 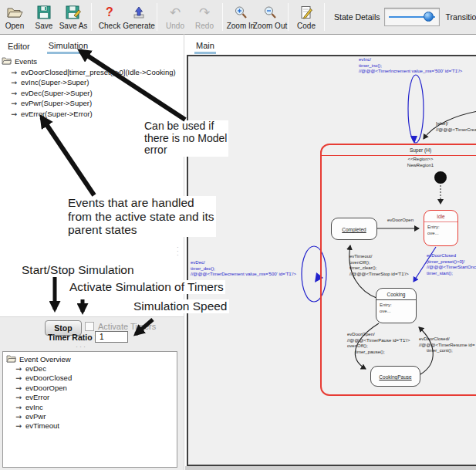 What do you see at coordinates (73, 17) in the screenshot?
I see `save-as-button: Save As` at bounding box center [73, 17].